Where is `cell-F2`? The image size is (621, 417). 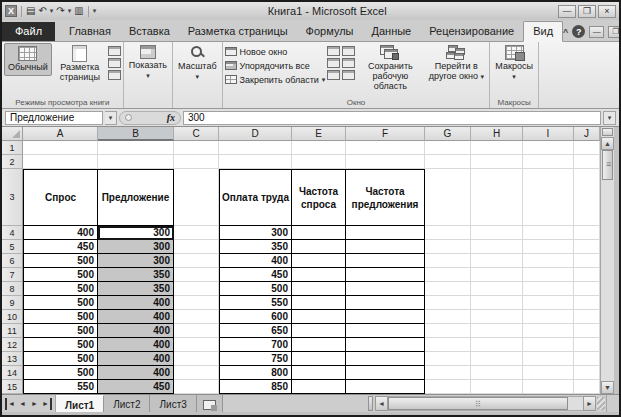 cell-F2 is located at coordinates (386, 162).